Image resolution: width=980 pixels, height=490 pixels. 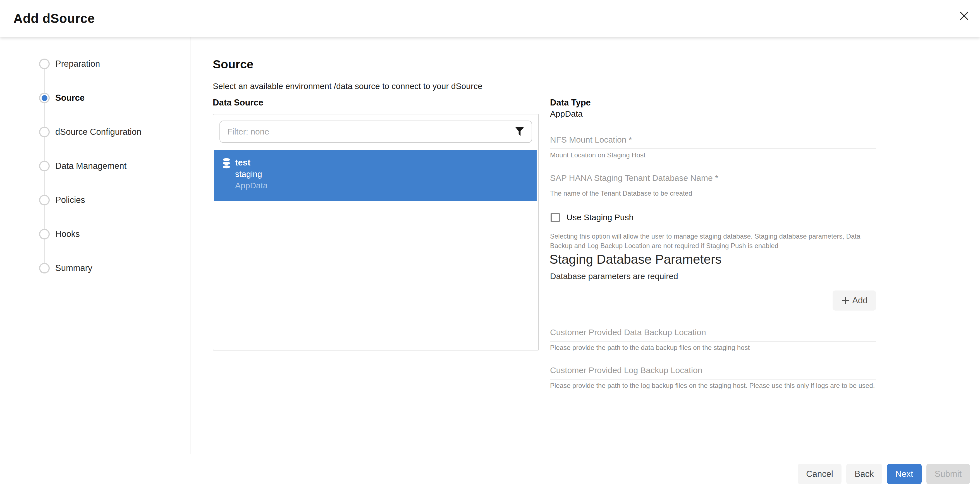 I want to click on step-source: Source, so click(x=62, y=98).